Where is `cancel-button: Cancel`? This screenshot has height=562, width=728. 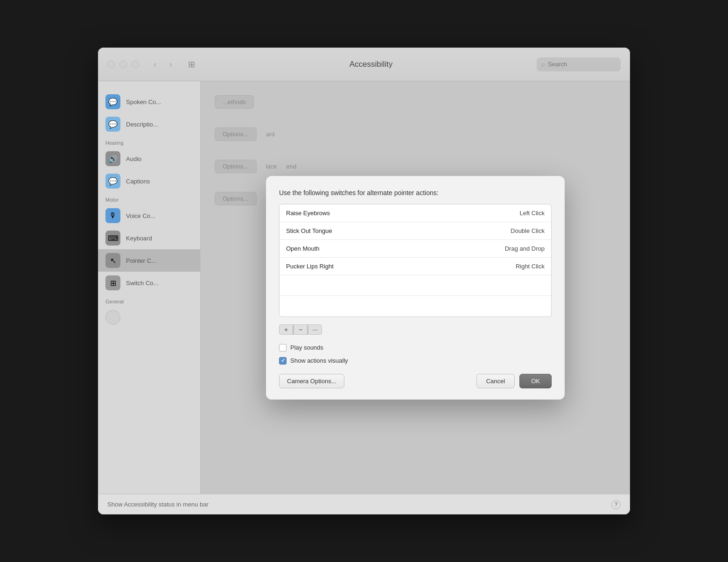 cancel-button: Cancel is located at coordinates (496, 381).